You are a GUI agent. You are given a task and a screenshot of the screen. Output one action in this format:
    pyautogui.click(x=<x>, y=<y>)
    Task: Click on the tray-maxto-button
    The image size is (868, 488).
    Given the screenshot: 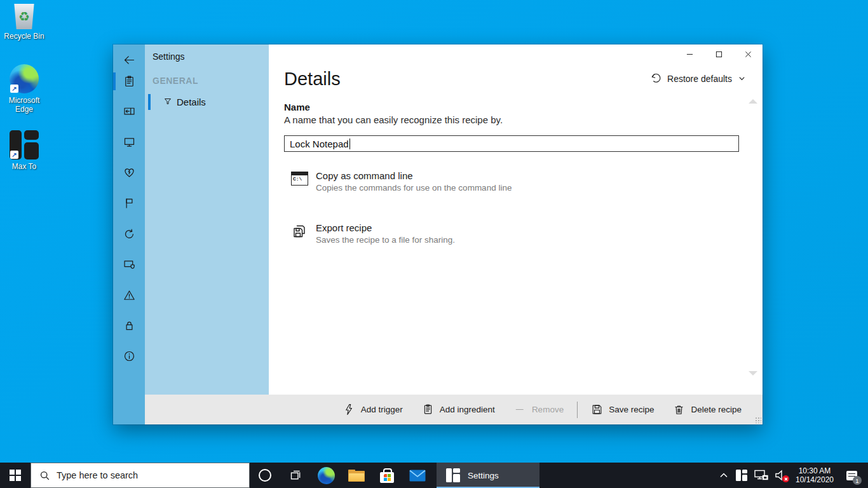 What is the action you would take?
    pyautogui.click(x=742, y=475)
    